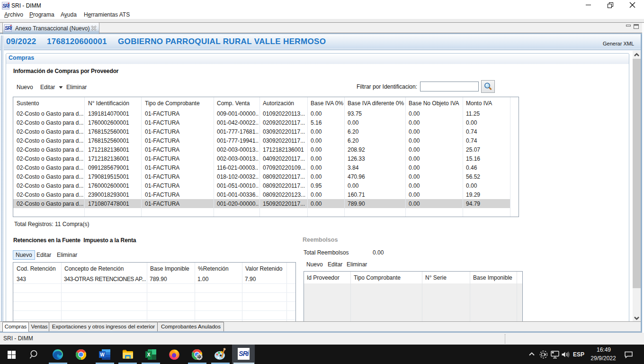 This screenshot has height=364, width=644. What do you see at coordinates (102, 355) in the screenshot?
I see `svg-text: W` at bounding box center [102, 355].